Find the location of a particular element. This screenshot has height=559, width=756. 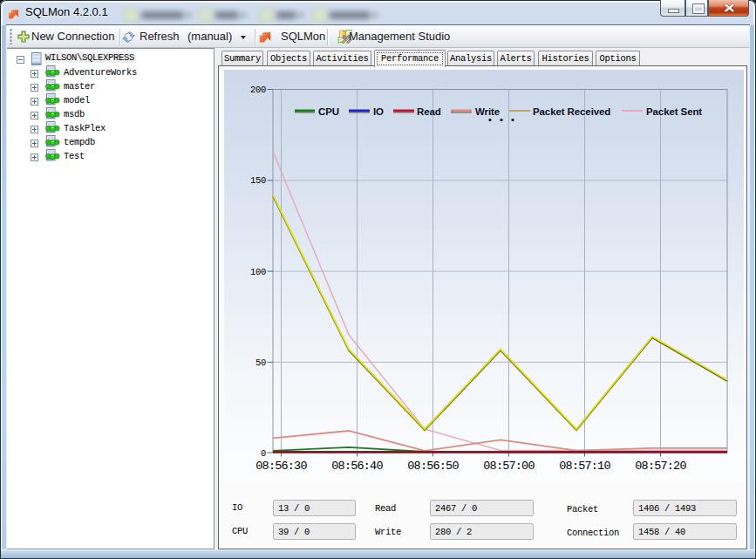

svg-text: 150 is located at coordinates (258, 181).